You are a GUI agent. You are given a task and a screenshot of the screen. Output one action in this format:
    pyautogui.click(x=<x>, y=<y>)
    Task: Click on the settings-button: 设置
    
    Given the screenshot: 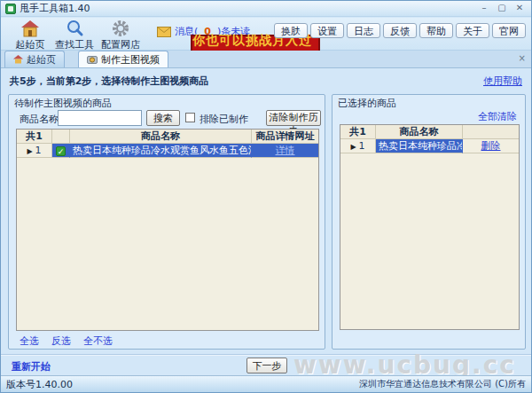 What is the action you would take?
    pyautogui.click(x=327, y=30)
    